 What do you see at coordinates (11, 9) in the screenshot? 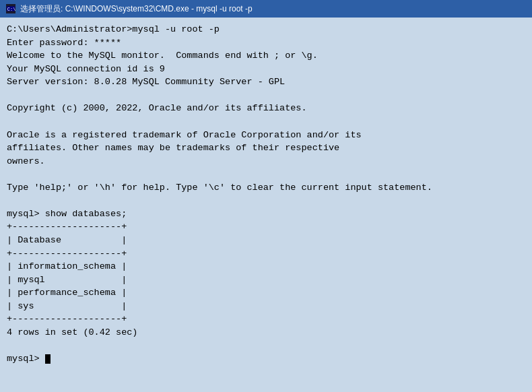
I see `cmd-icon: C:\` at bounding box center [11, 9].